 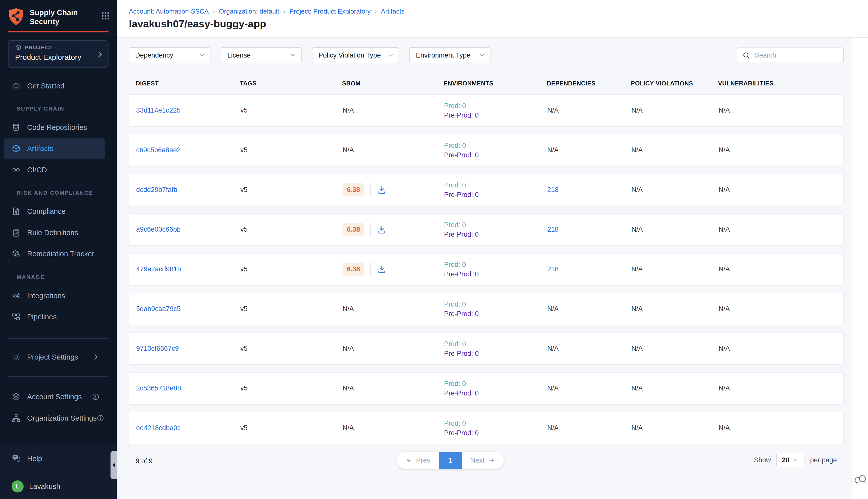 What do you see at coordinates (106, 16) in the screenshot?
I see `app-switcher-grid-icon` at bounding box center [106, 16].